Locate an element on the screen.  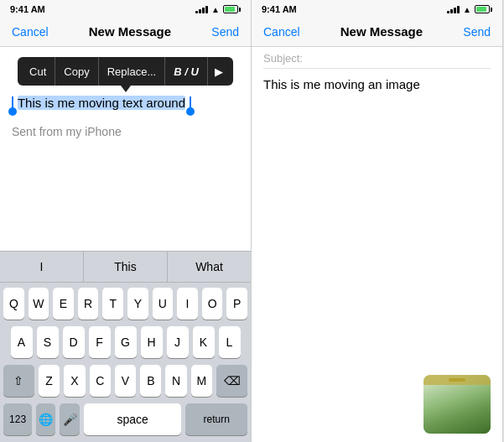
key-s: S is located at coordinates (48, 342).